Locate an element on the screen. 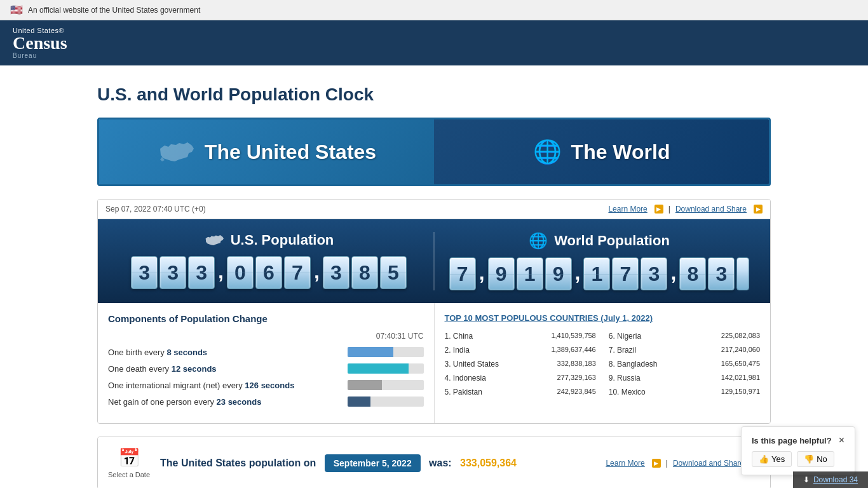 Image resolution: width=868 pixels, height=488 pixels. top10-title: TOP 10 MOST POPULOUS COUNTRIES (July 1, … is located at coordinates (602, 318).